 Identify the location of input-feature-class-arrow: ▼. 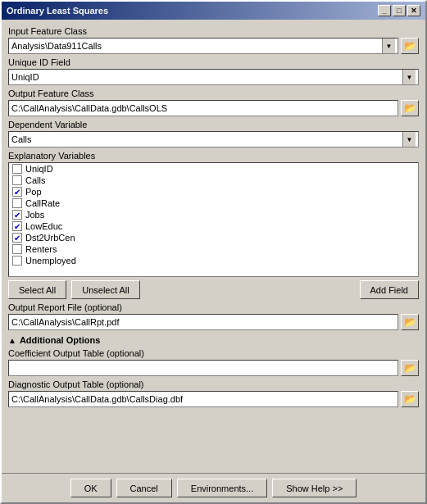
(388, 46).